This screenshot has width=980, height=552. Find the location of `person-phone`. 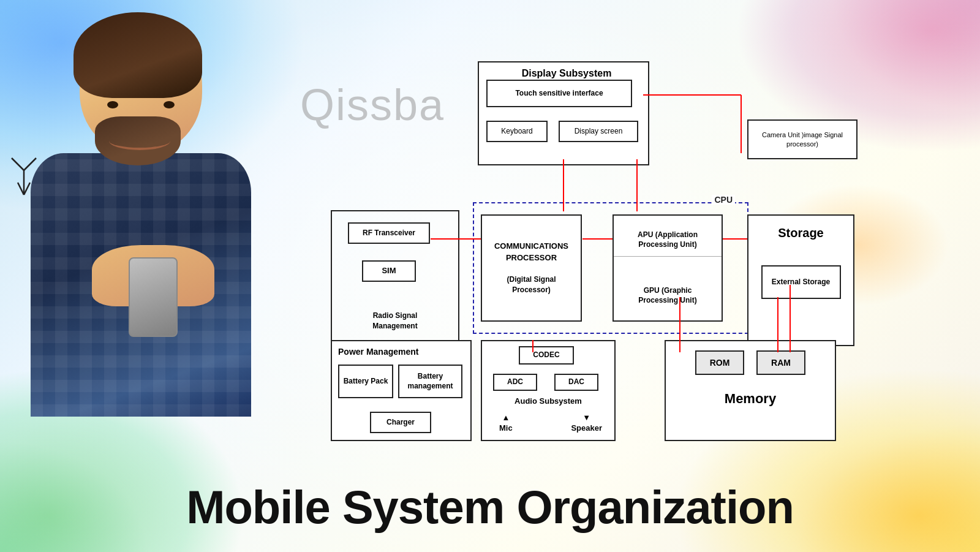

person-phone is located at coordinates (153, 297).